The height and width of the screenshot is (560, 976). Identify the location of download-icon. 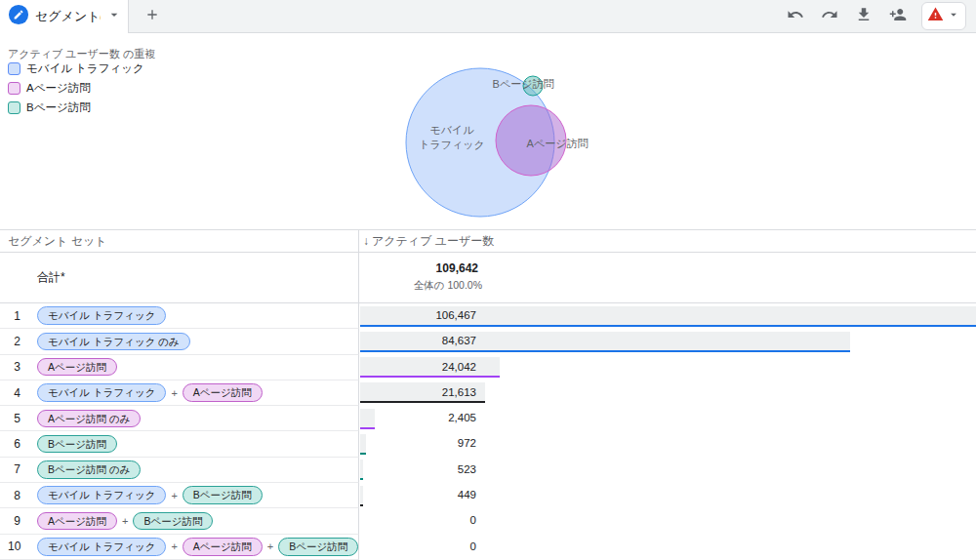
(864, 17).